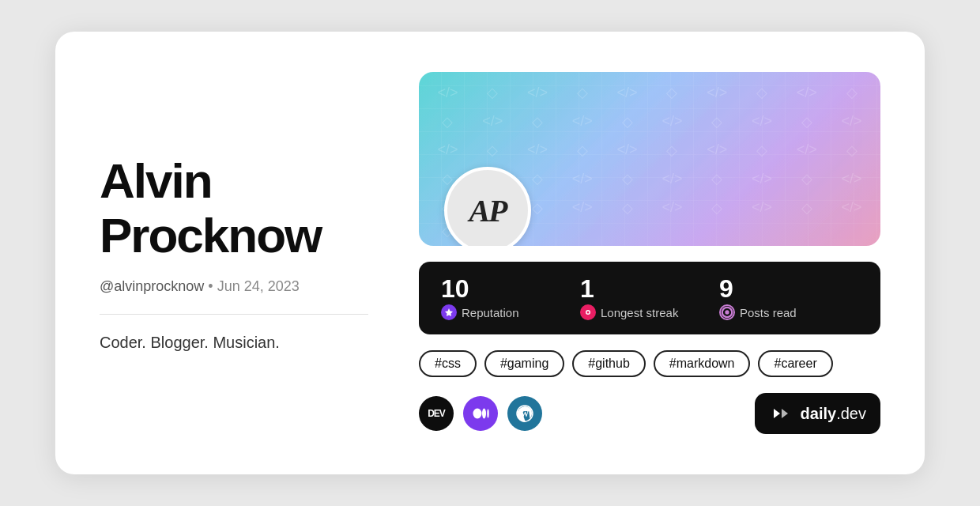 The height and width of the screenshot is (506, 980). Describe the element at coordinates (258, 286) in the screenshot. I see `user-join-date: Jun 24, 2023` at that location.